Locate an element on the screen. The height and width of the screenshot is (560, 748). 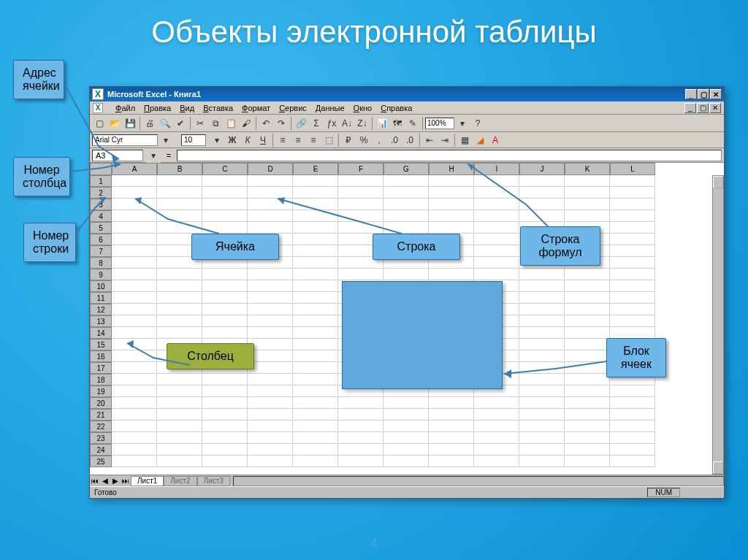
menu-item: Формат is located at coordinates (256, 108).